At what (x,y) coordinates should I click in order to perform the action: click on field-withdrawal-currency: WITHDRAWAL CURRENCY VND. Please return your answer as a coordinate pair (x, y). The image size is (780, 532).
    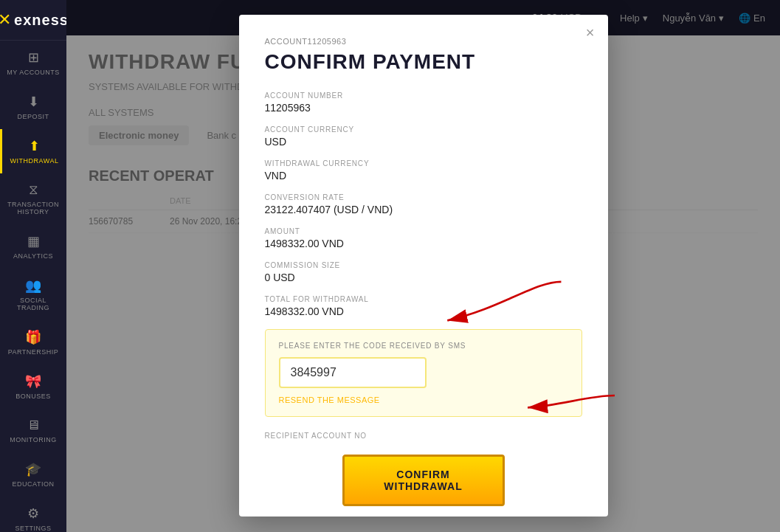
    Looking at the image, I should click on (424, 170).